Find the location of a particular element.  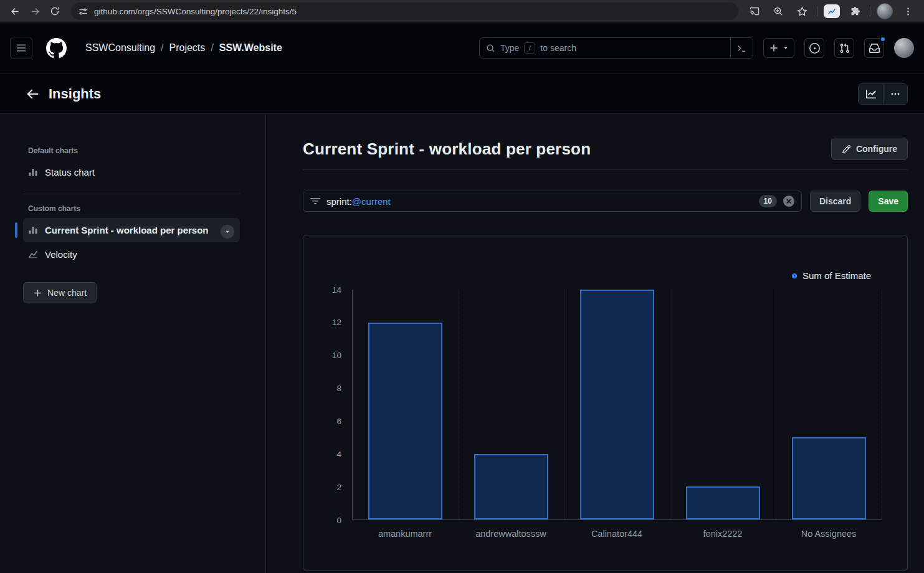

y-tick-label: 8 is located at coordinates (339, 389).